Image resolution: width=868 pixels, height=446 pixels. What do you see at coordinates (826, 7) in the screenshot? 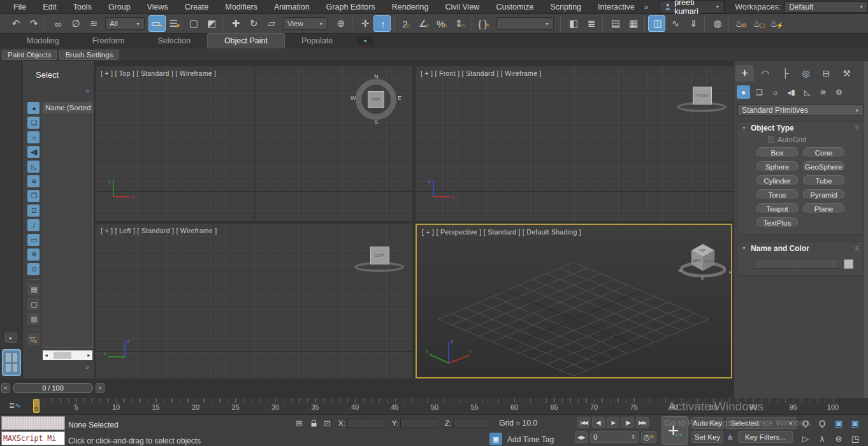
I see `workspace-select: Default ▼` at bounding box center [826, 7].